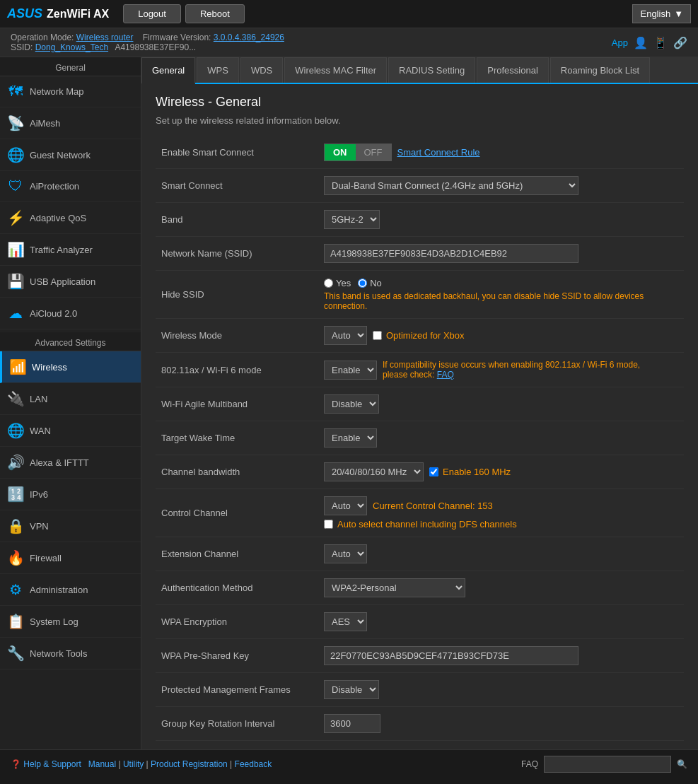  I want to click on ssid-link: Dong_Knows_Tech, so click(72, 47).